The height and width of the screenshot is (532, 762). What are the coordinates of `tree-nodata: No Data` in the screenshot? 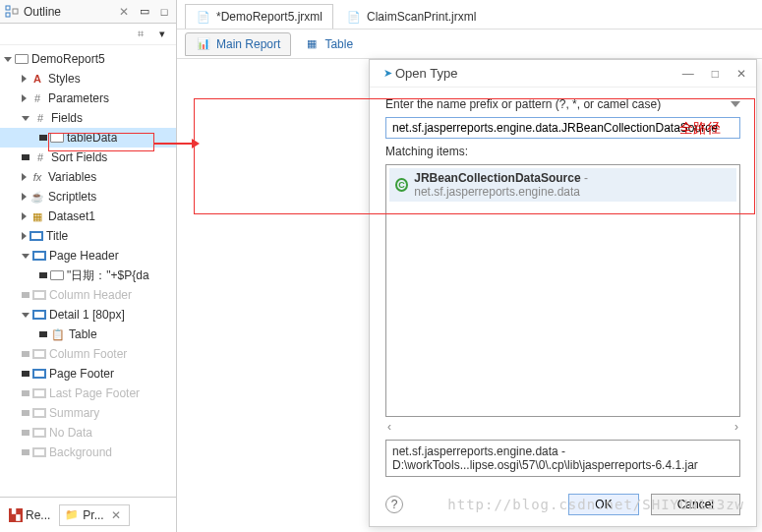 It's located at (88, 433).